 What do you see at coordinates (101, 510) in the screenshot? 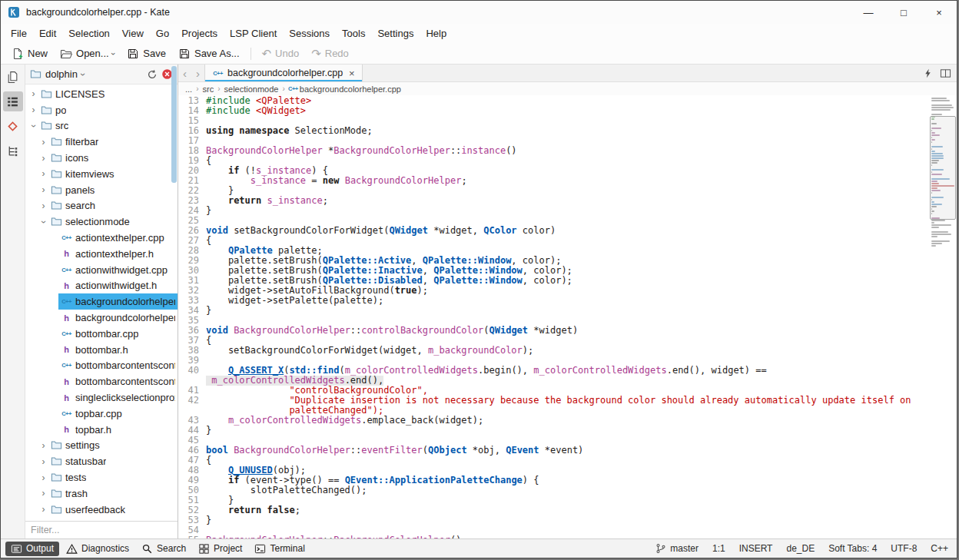
I see `tree-item-userfeedback: ›userfeedback` at bounding box center [101, 510].